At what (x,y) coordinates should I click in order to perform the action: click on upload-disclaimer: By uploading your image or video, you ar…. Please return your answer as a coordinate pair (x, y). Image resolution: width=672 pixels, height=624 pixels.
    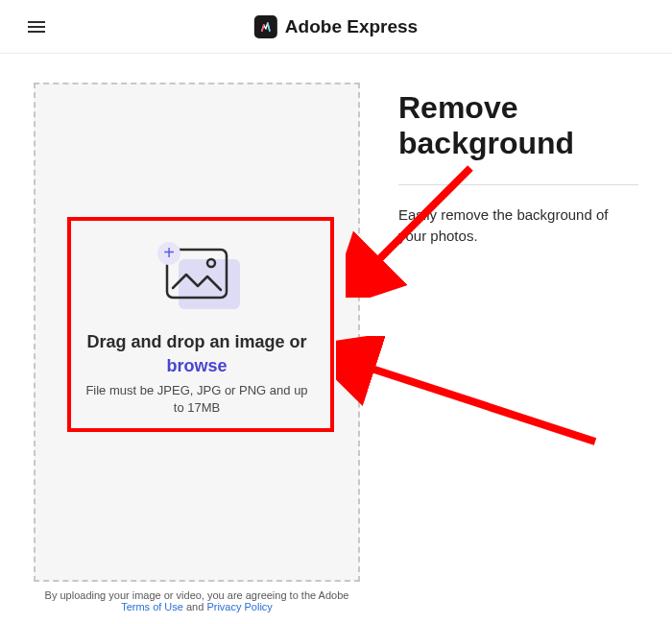
    Looking at the image, I should click on (197, 601).